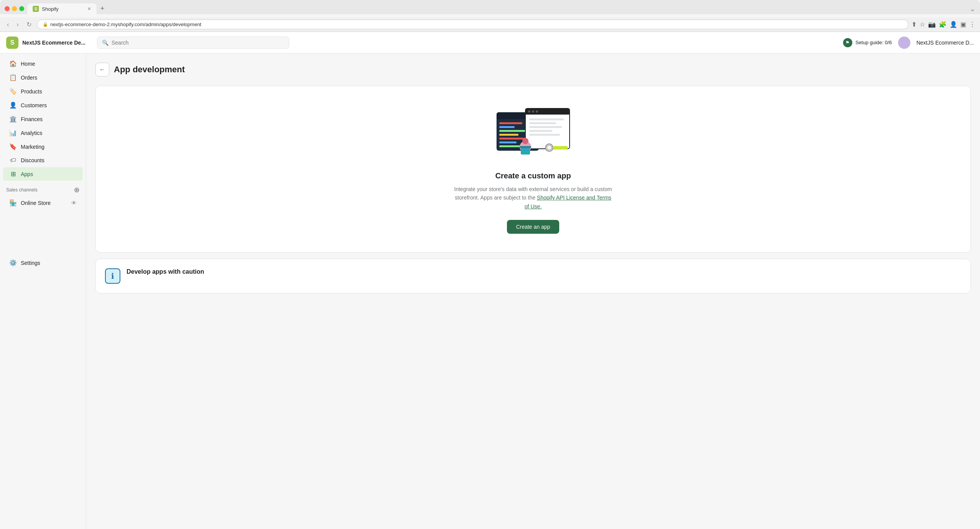  Describe the element at coordinates (32, 119) in the screenshot. I see `sidebar-label-finances: Finances` at that location.